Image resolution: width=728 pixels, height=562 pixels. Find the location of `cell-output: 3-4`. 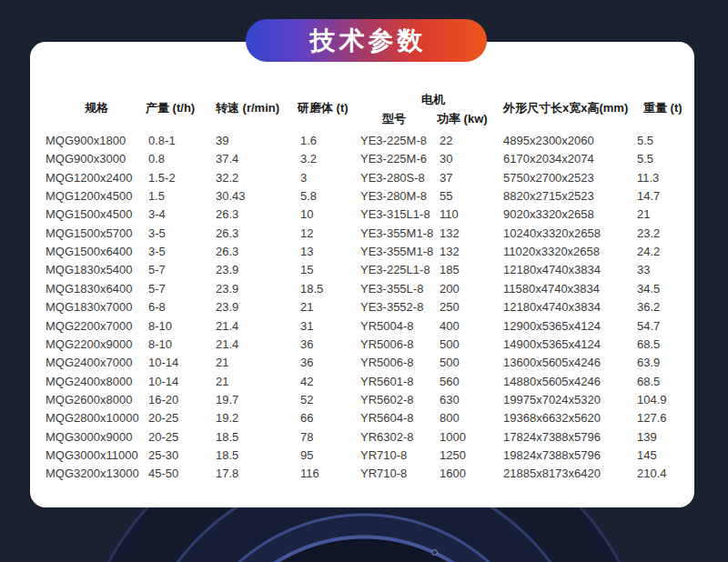

cell-output: 3-4 is located at coordinates (157, 215).